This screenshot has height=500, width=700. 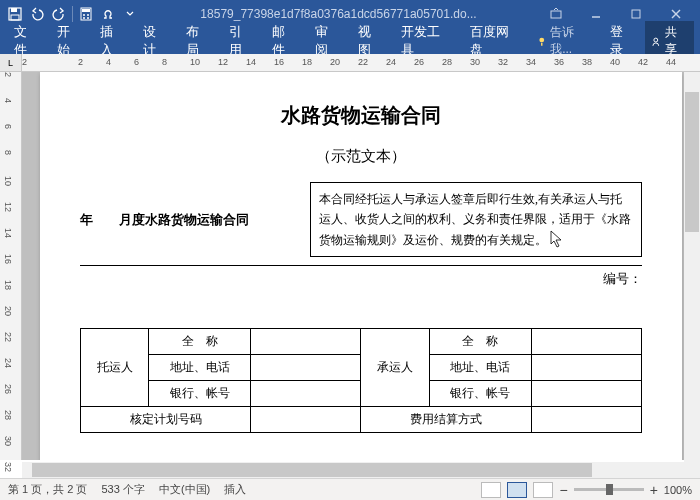 I want to click on zoom-in-button: +, so click(x=654, y=490).